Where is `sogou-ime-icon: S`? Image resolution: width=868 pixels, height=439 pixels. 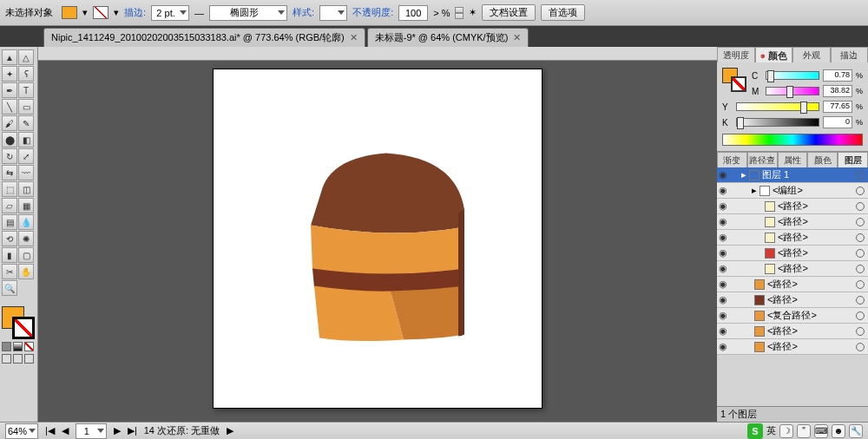 sogou-ime-icon: S is located at coordinates (755, 431).